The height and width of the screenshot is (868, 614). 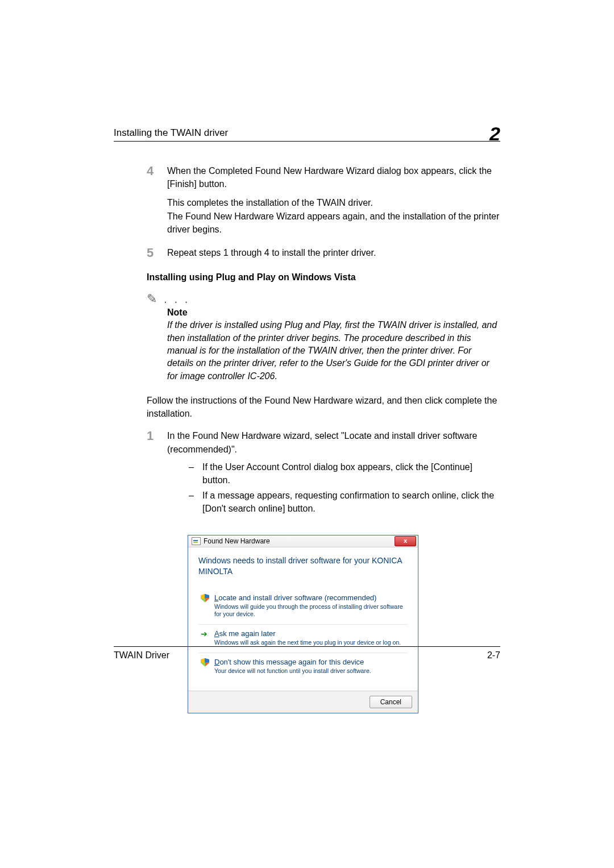 What do you see at coordinates (196, 541) in the screenshot?
I see `window-icon` at bounding box center [196, 541].